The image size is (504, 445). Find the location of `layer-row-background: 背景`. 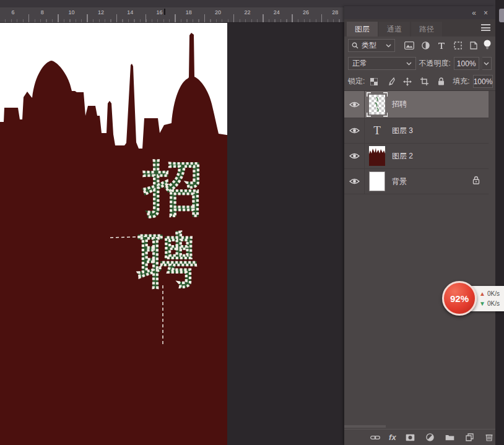

layer-row-background: 背景 is located at coordinates (416, 182).